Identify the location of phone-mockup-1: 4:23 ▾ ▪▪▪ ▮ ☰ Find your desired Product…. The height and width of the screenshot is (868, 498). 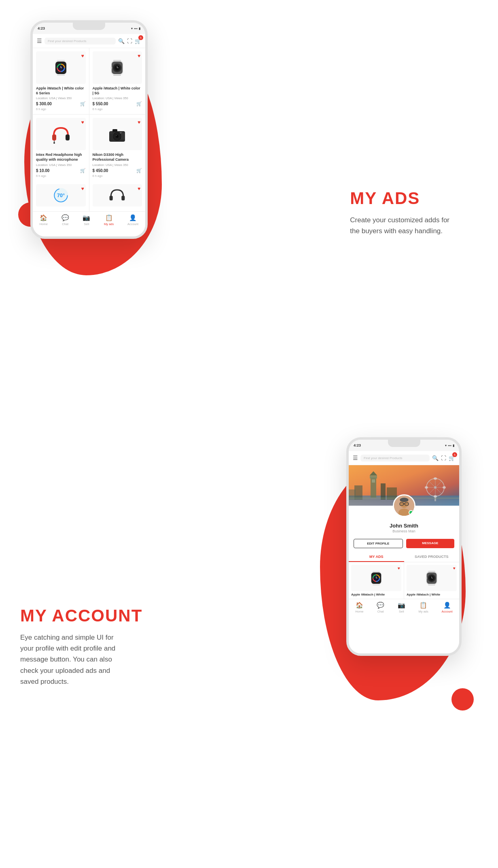
(89, 130).